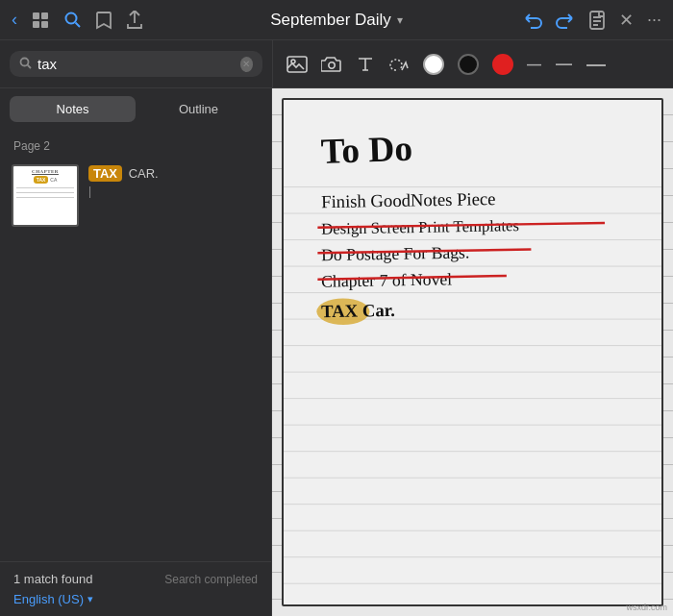 This screenshot has height=616, width=673. What do you see at coordinates (503, 64) in the screenshot?
I see `color-red` at bounding box center [503, 64].